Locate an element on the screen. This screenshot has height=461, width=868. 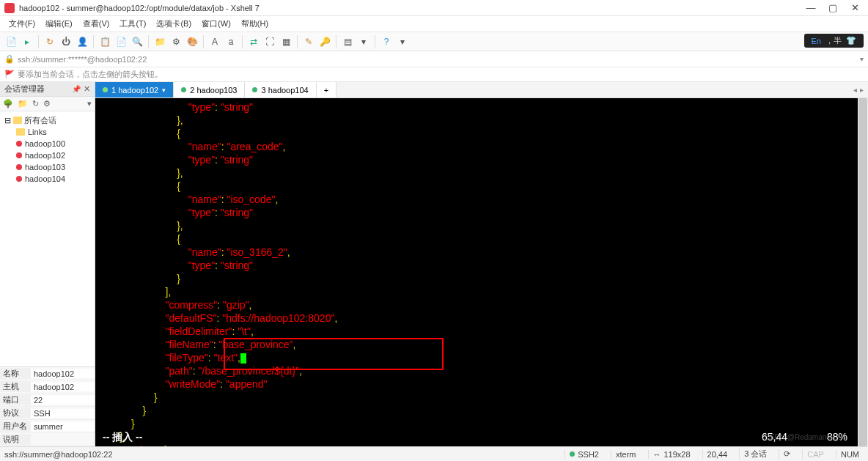
search-icon: 🔍 is located at coordinates (137, 42).